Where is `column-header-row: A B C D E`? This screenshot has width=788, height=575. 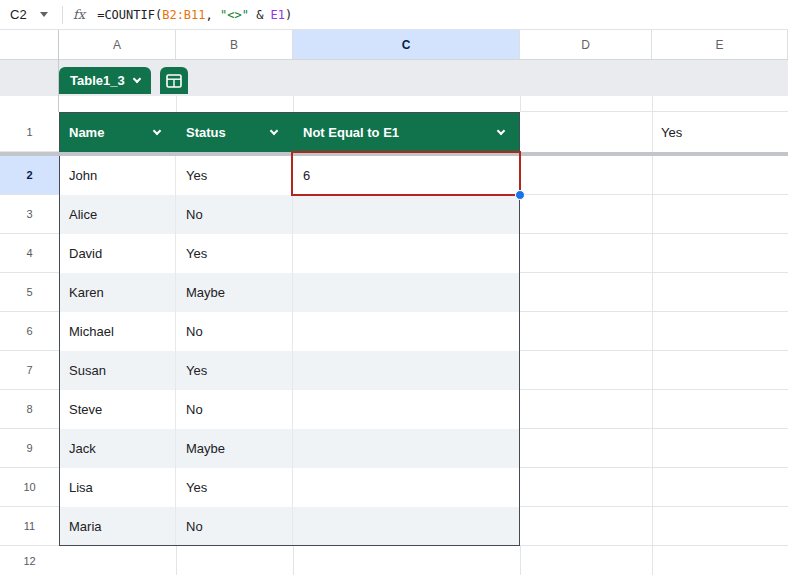 column-header-row: A B C D E is located at coordinates (394, 45).